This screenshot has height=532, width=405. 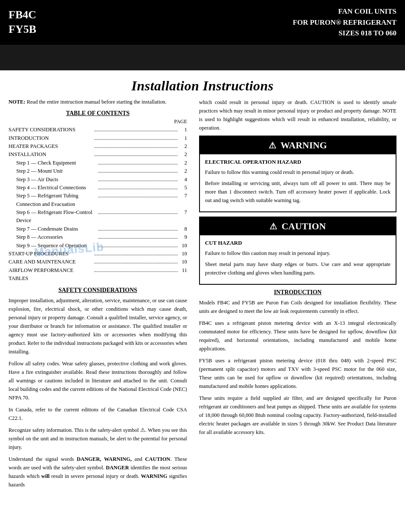 I want to click on toc-item: SAFETY CONSIDERATIONS ..................…, so click(x=98, y=130).